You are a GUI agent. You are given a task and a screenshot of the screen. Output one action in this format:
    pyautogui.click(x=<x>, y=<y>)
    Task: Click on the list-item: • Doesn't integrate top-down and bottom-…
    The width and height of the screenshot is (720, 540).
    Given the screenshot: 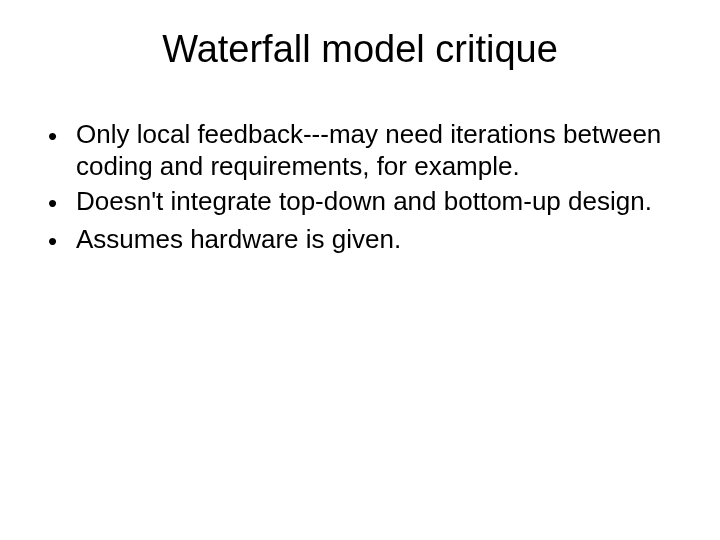 What is the action you would take?
    pyautogui.click(x=364, y=203)
    